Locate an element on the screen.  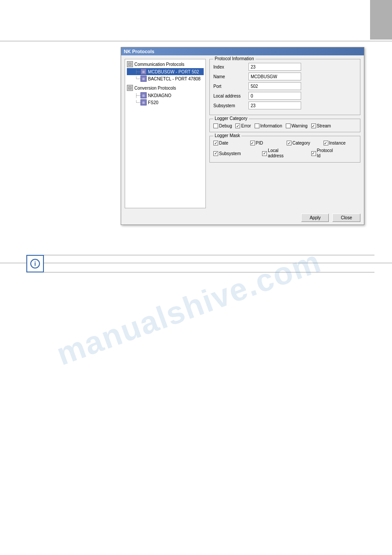
cb-error is located at coordinates (238, 126).